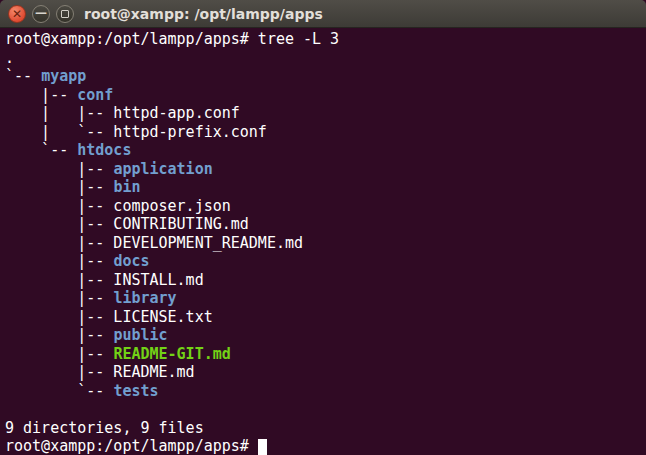  What do you see at coordinates (326, 58) in the screenshot?
I see `terminal-line: .` at bounding box center [326, 58].